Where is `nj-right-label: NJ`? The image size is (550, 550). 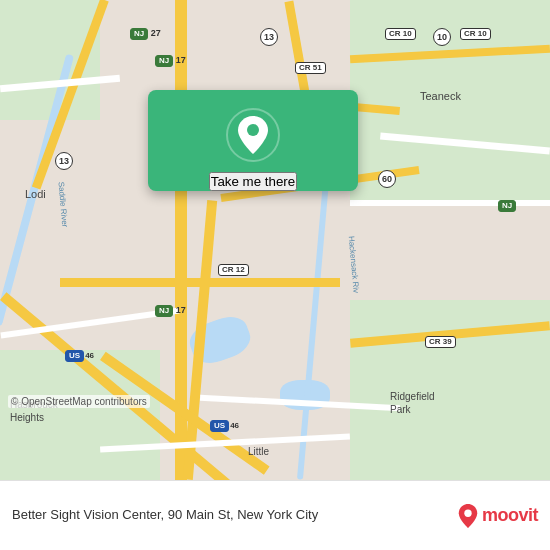
nj-right-label: NJ is located at coordinates (507, 206).